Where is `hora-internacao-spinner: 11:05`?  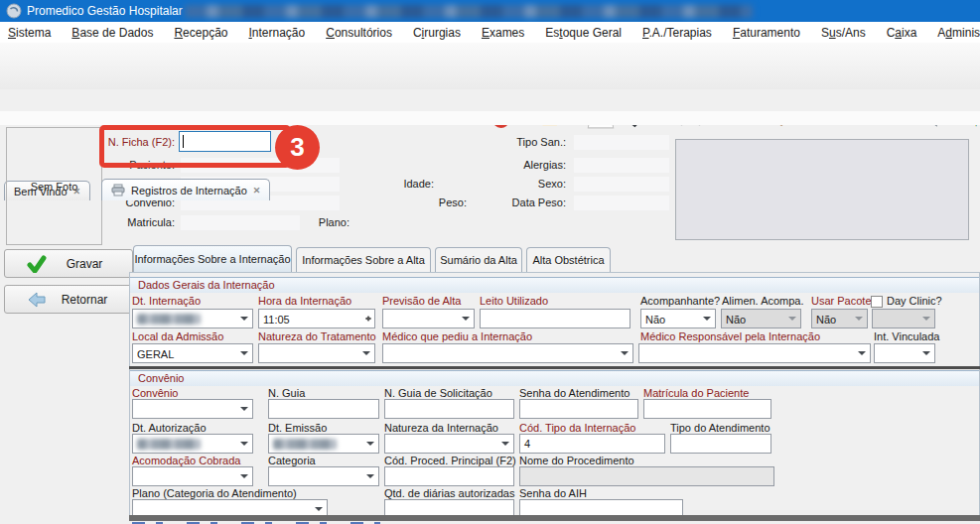
hora-internacao-spinner: 11:05 is located at coordinates (317, 319).